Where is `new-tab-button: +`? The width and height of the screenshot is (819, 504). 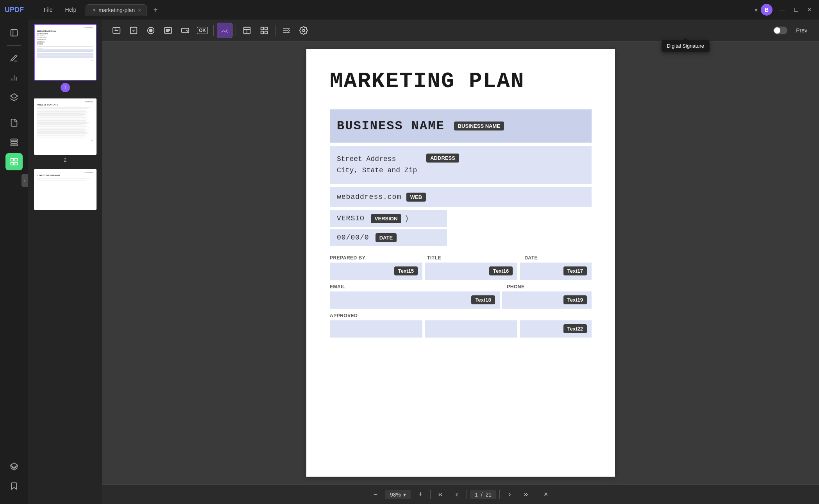 new-tab-button: + is located at coordinates (156, 10).